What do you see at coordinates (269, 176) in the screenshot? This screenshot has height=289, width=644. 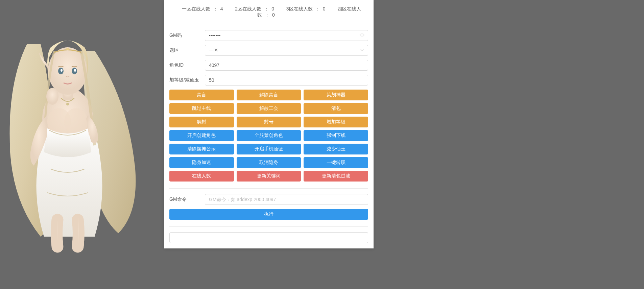 I see `update-keywords-button: 更新关键词` at bounding box center [269, 176].